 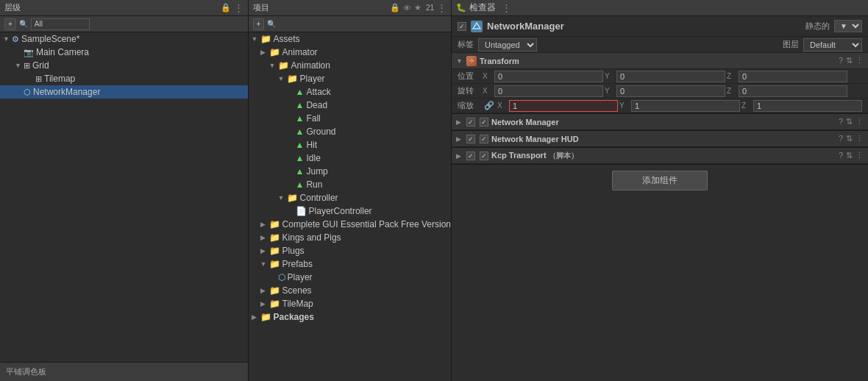 I want to click on nmhud-arrow: ▶, so click(x=460, y=139).